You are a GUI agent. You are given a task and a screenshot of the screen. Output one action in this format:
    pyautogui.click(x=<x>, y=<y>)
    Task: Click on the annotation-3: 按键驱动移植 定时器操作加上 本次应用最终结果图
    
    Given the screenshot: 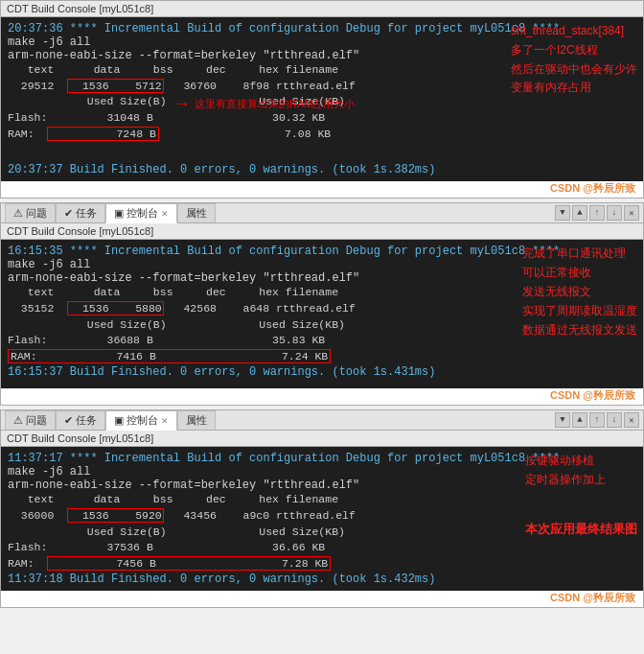 What is the action you would take?
    pyautogui.click(x=581, y=495)
    